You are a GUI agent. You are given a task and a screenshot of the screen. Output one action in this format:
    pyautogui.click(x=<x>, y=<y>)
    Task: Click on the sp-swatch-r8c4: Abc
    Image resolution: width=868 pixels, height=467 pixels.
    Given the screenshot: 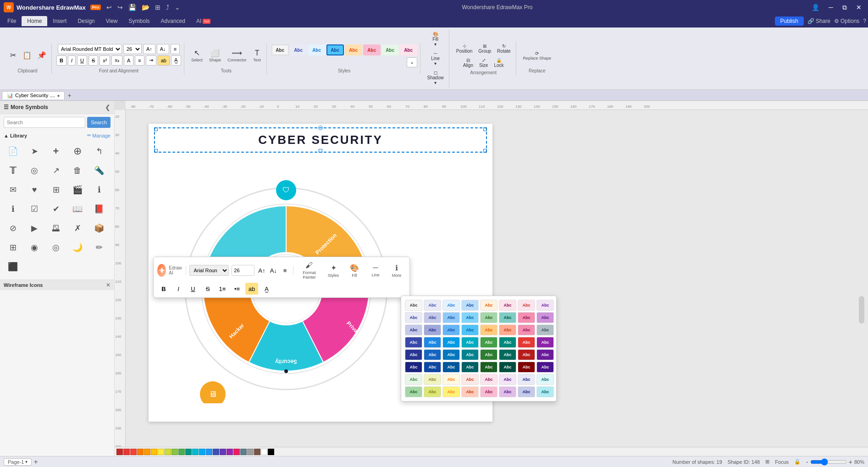 What is the action you would take?
    pyautogui.click(x=470, y=392)
    